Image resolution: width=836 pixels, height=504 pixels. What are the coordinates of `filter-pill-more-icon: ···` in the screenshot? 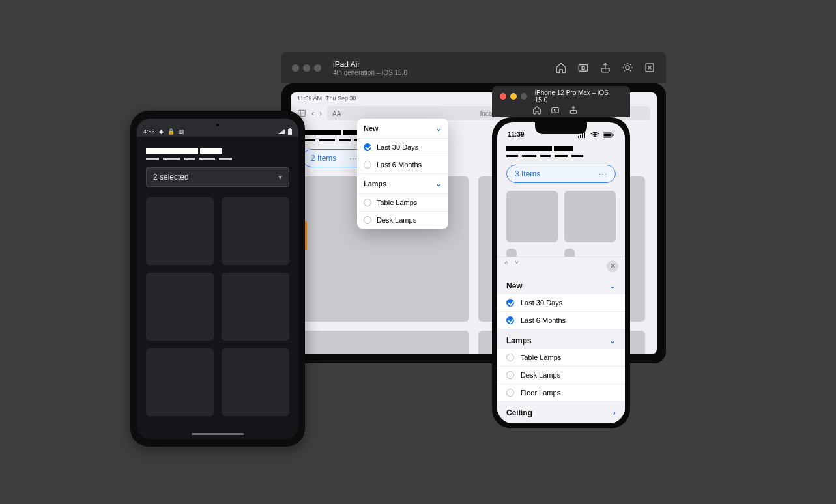 It's located at (603, 174).